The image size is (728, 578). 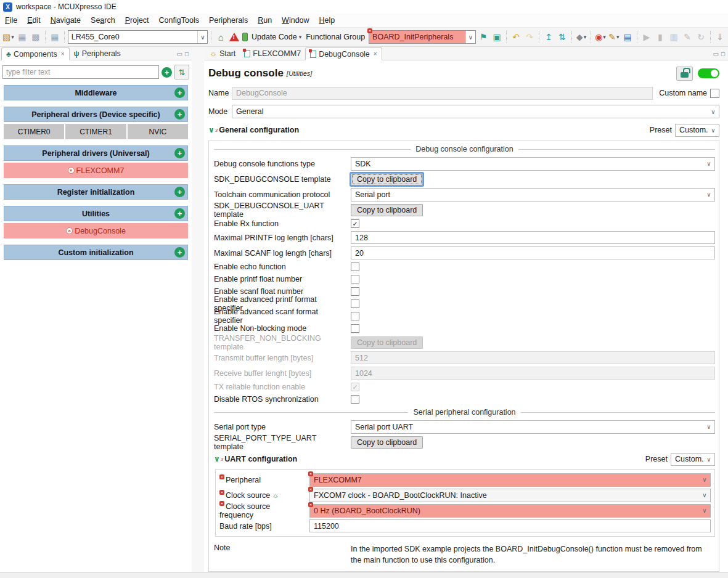 I want to click on filter-input, so click(x=81, y=72).